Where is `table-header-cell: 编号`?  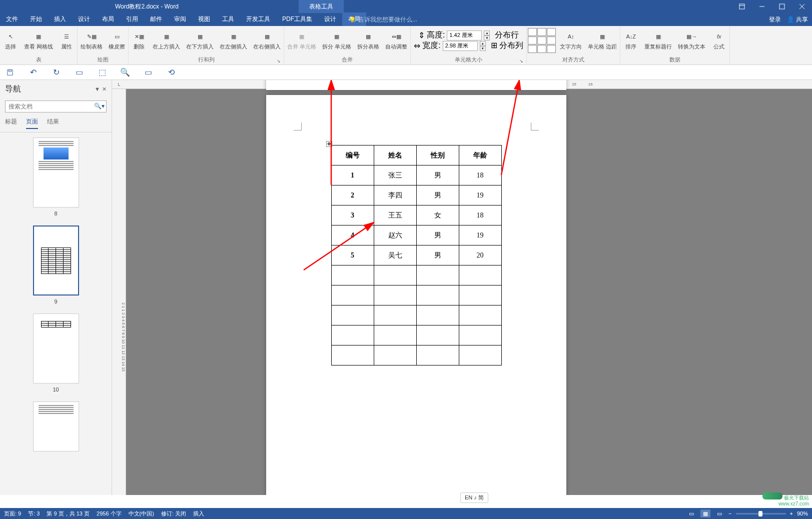
table-header-cell: 编号 is located at coordinates (352, 156).